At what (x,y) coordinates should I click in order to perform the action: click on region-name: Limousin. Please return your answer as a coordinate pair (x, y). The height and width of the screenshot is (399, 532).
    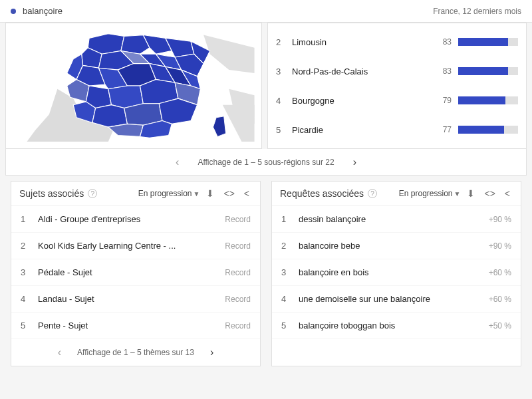
    Looking at the image, I should click on (361, 43).